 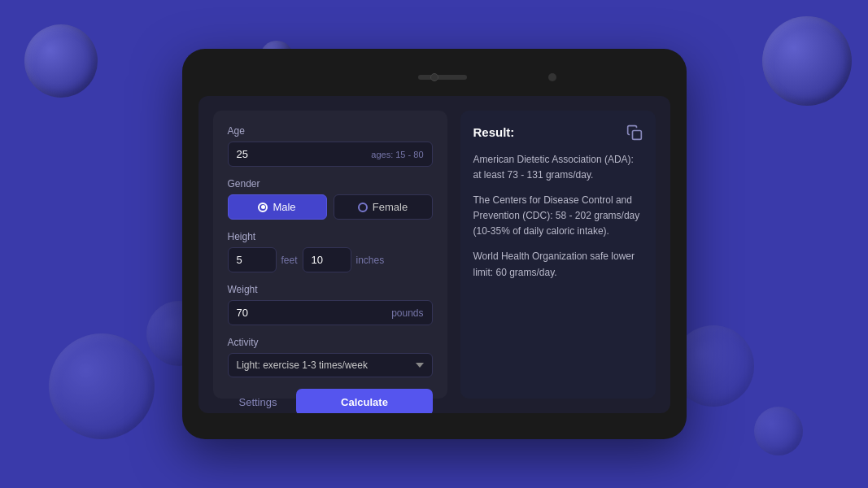 What do you see at coordinates (330, 290) in the screenshot?
I see `weight-label: Weight` at bounding box center [330, 290].